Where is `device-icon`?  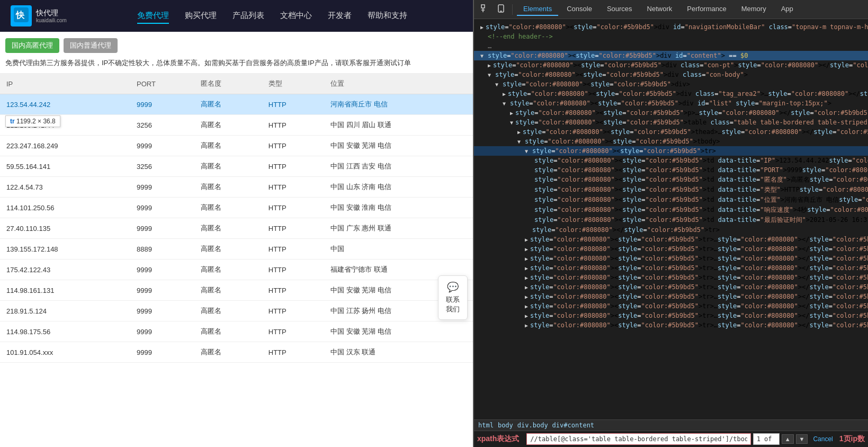 device-icon is located at coordinates (501, 10).